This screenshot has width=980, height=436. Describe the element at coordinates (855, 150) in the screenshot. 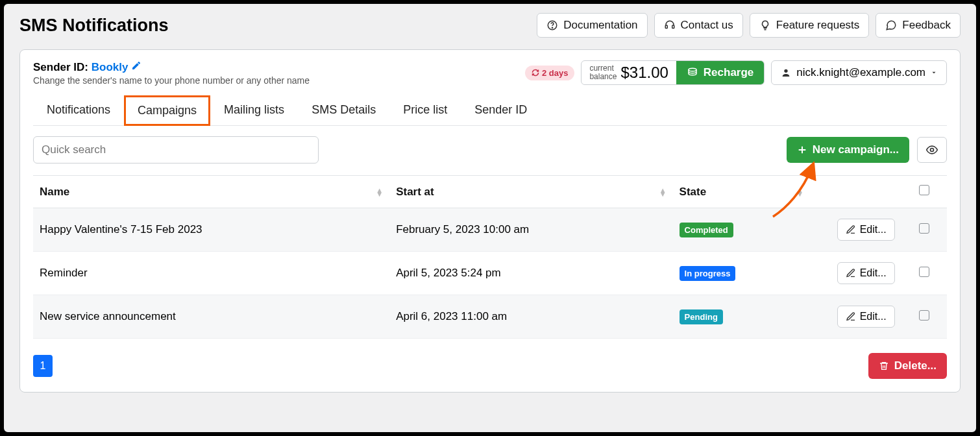

I see `new-campaign-label: New campaign...` at that location.